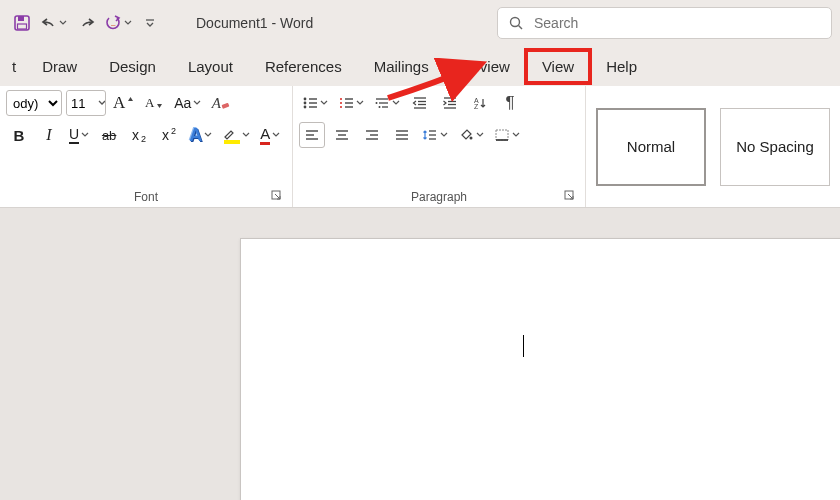 This screenshot has width=840, height=500. I want to click on paragraph-dialog-launcher, so click(570, 196).